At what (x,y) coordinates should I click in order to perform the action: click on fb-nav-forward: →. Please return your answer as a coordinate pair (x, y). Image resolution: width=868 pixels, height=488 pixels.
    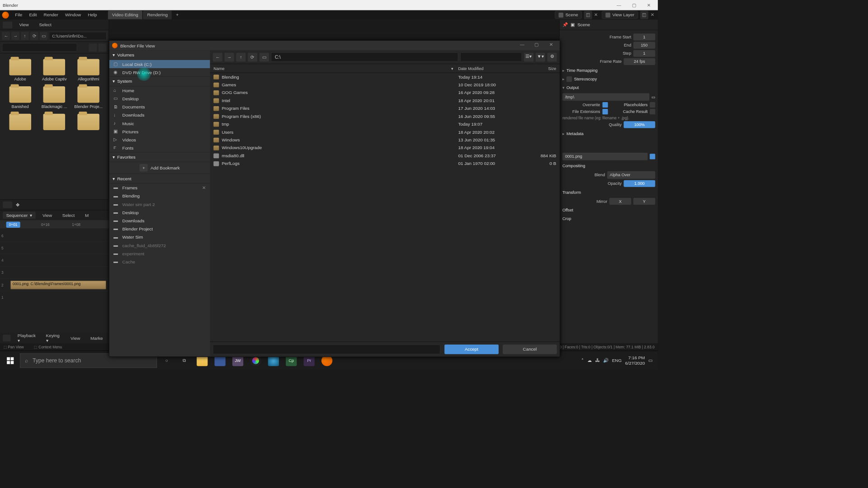
    Looking at the image, I should click on (229, 57).